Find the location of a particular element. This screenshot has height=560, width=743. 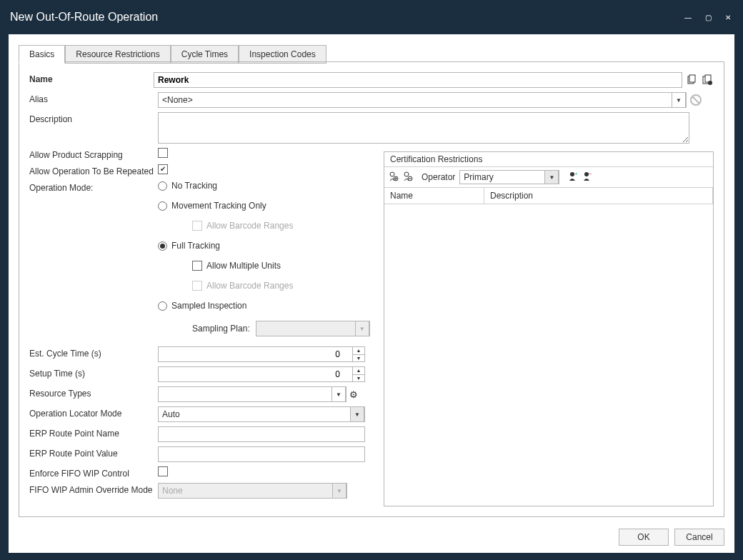

full-barcode-label: Allow Barcode Ranges is located at coordinates (250, 286).